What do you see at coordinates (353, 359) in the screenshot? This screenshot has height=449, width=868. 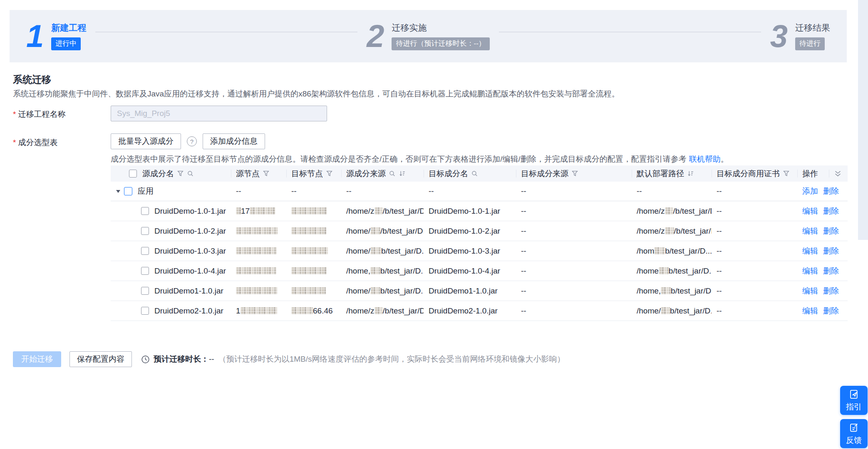 I see `estimated-duration: 预计迁移时长： -- （预计迁移时长为以1MB/s网络速度评估的参考时间，实际时…` at bounding box center [353, 359].